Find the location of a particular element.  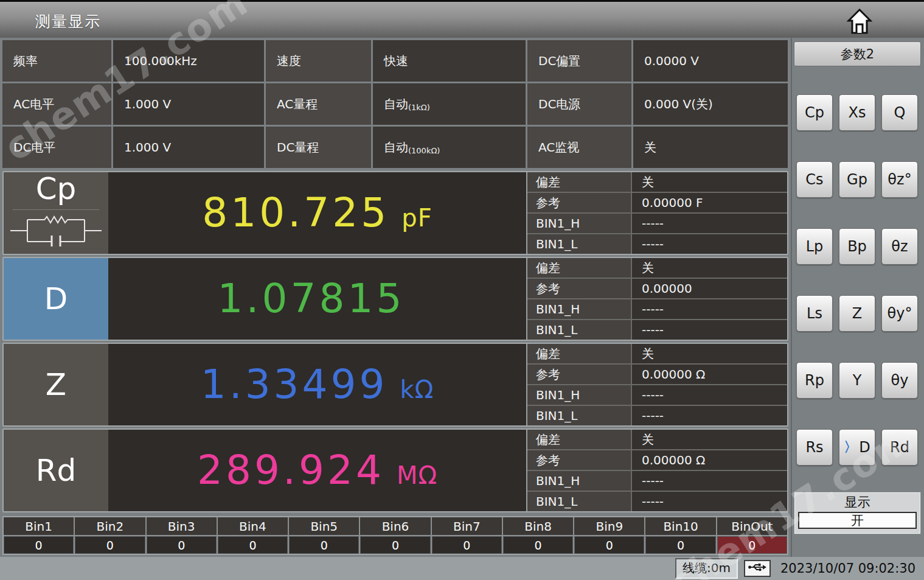

param-button-label: D is located at coordinates (864, 447).